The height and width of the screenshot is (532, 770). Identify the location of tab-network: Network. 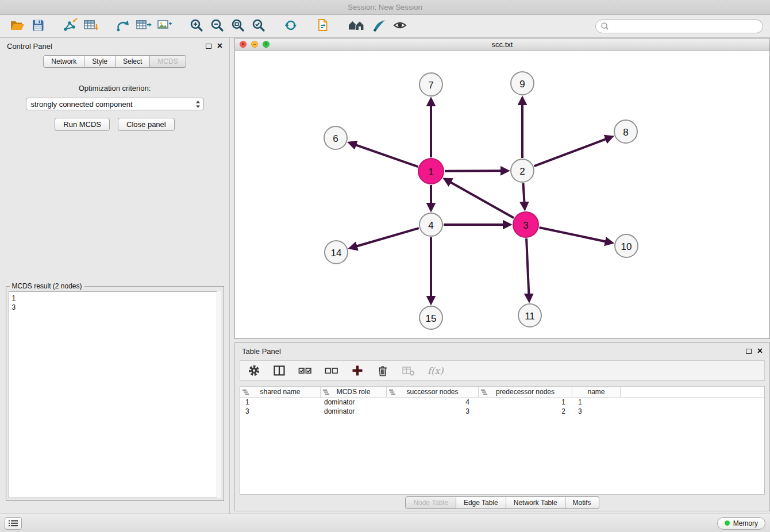
(64, 61).